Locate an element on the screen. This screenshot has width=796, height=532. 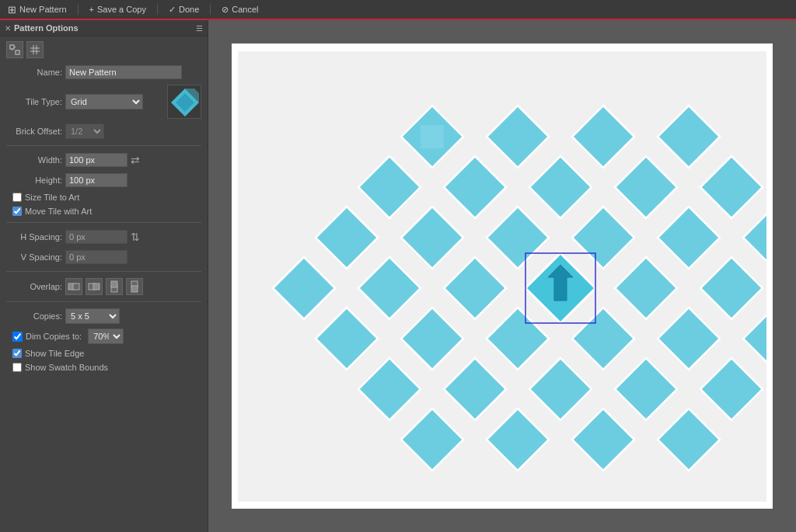
new-pattern-button: ⊞ New Pattern is located at coordinates (37, 9).